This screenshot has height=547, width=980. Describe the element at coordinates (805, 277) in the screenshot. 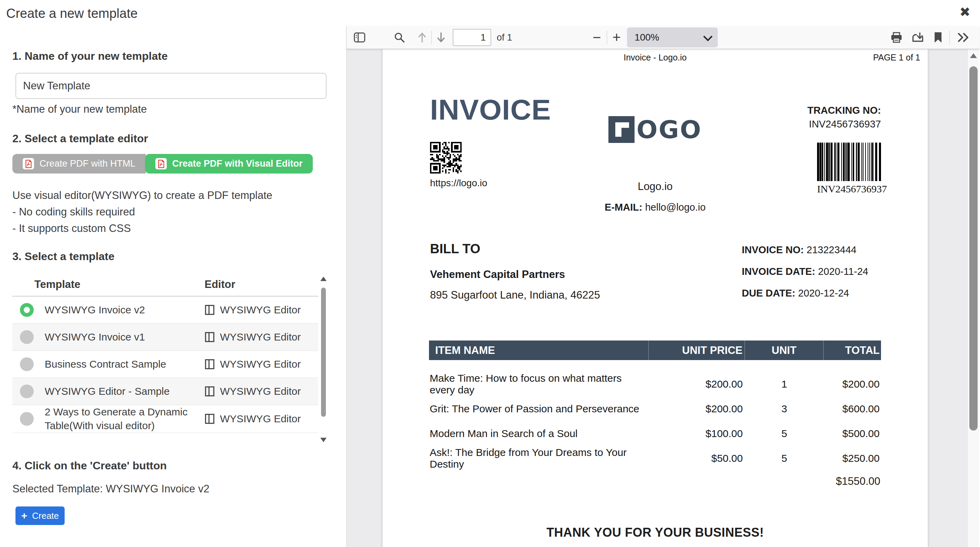

I see `invoice-meta: INVOICE NO: 213223444 INVOICE DATE: 2020…` at that location.